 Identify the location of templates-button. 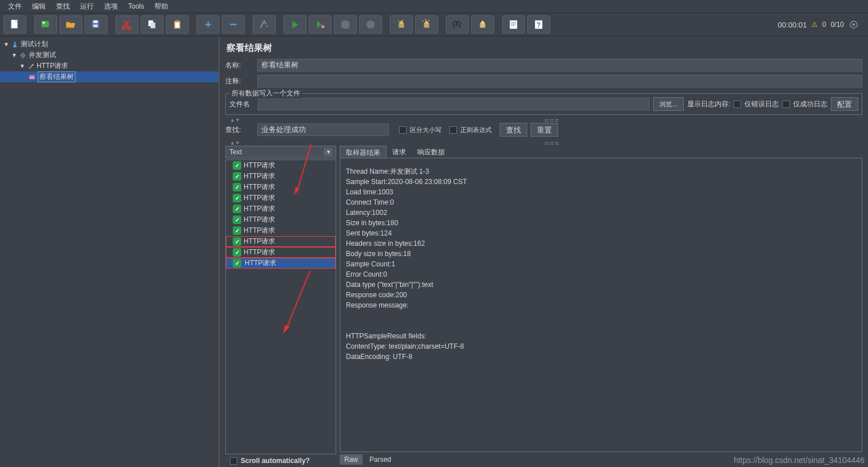
(46, 25).